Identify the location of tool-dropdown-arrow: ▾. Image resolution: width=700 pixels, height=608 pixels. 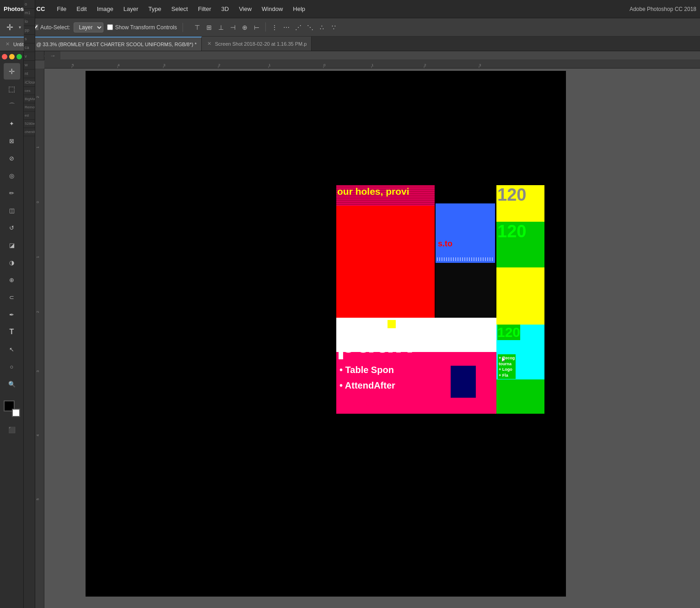
(20, 27).